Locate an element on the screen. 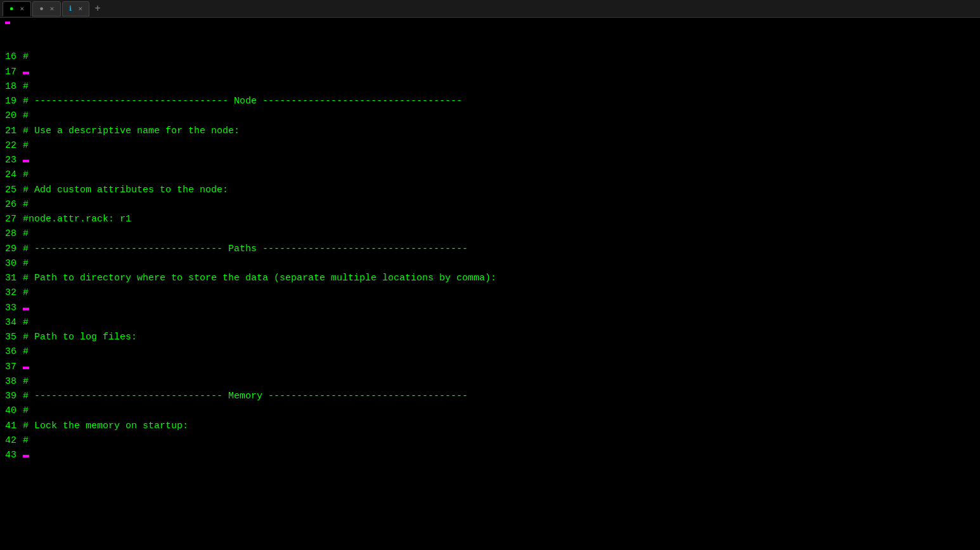 Image resolution: width=980 pixels, height=550 pixels. line-num-22: 22 is located at coordinates (14, 146).